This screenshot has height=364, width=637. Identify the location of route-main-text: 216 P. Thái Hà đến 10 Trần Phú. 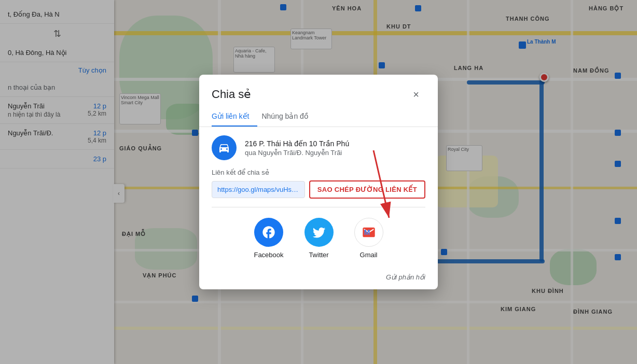
(297, 144).